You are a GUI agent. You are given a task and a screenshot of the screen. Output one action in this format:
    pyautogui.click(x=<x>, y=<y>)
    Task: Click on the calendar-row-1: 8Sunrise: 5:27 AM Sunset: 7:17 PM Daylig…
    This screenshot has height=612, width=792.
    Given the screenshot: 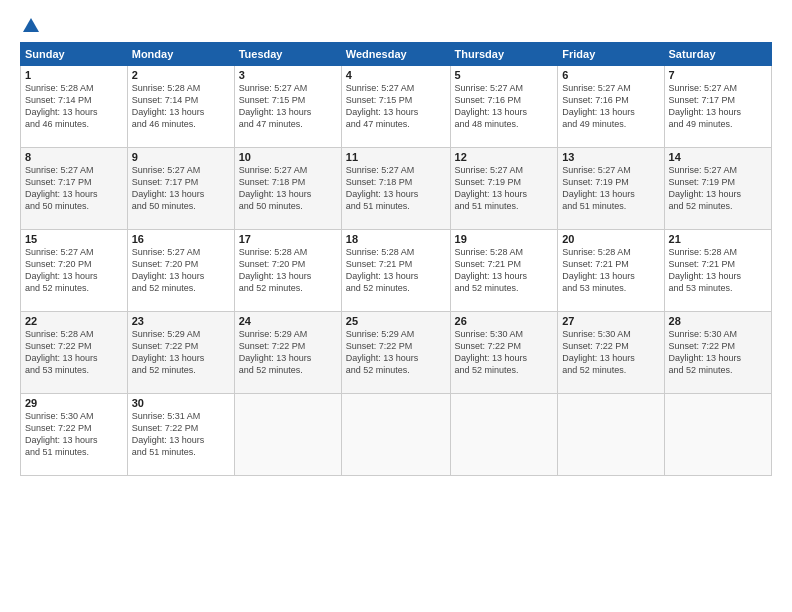 What is the action you would take?
    pyautogui.click(x=396, y=189)
    